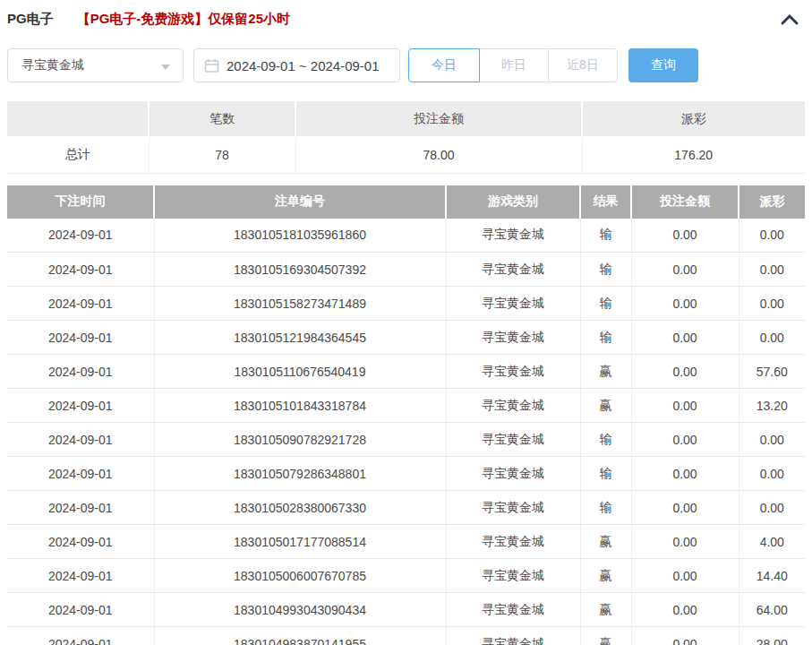 Image resolution: width=812 pixels, height=645 pixels. I want to click on summary-col-blank, so click(78, 119).